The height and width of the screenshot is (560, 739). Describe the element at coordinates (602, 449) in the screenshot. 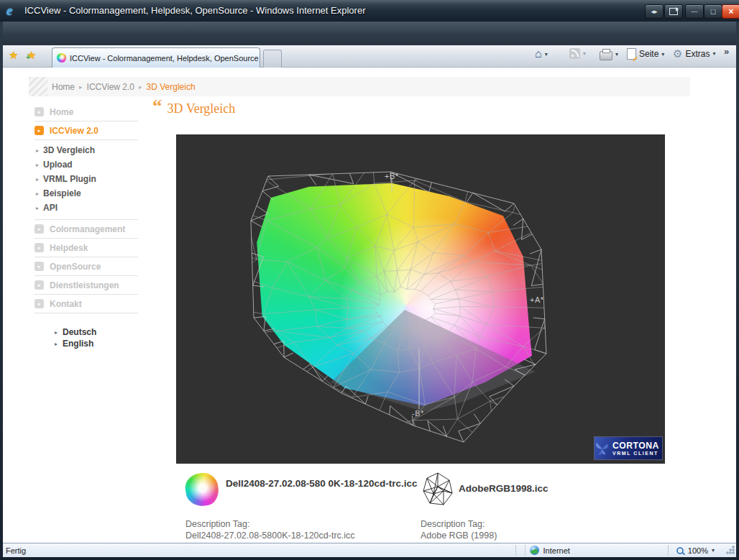

I see `butterfly-icon` at that location.